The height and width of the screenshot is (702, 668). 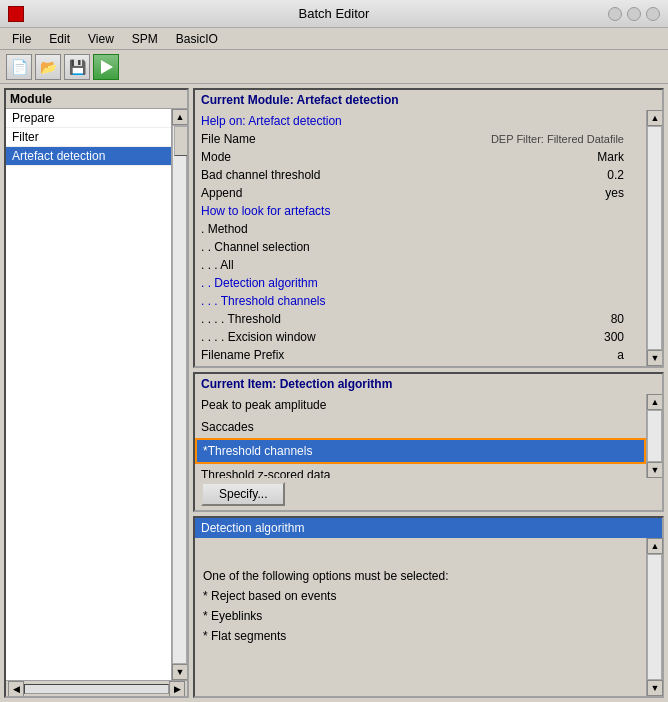 I want to click on bottom-line-5: * Flat segments, so click(x=420, y=636).